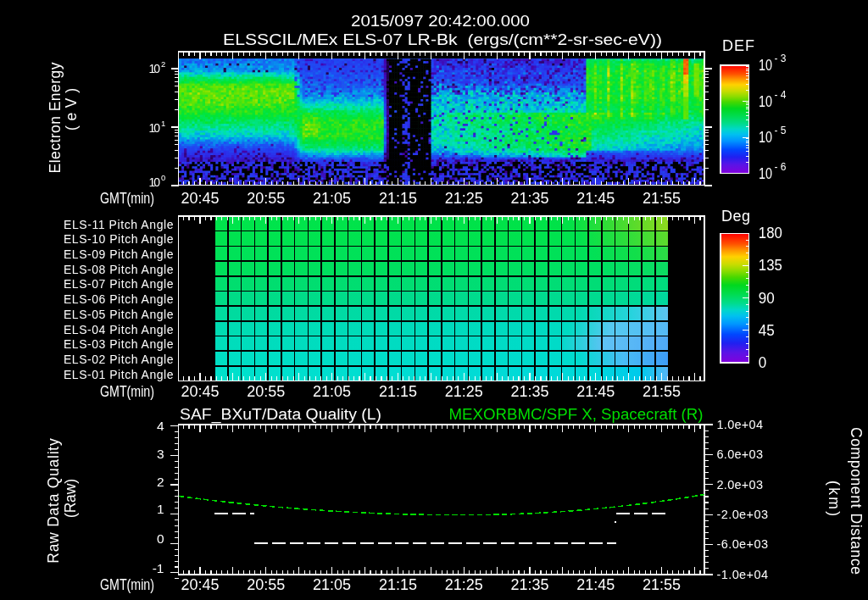  What do you see at coordinates (743, 514) in the screenshot?
I see `svg-text: -2.0e+03` at bounding box center [743, 514].